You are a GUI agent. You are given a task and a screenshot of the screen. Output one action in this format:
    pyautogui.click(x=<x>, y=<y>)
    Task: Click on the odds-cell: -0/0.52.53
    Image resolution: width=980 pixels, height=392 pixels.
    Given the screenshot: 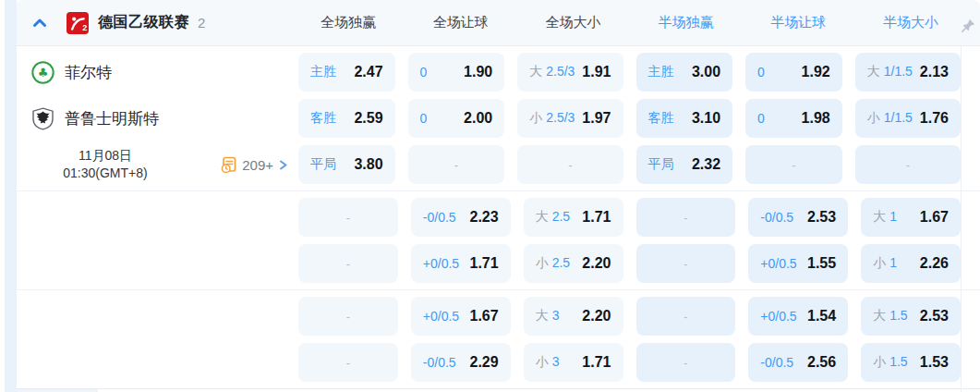 What is the action you would take?
    pyautogui.click(x=798, y=217)
    